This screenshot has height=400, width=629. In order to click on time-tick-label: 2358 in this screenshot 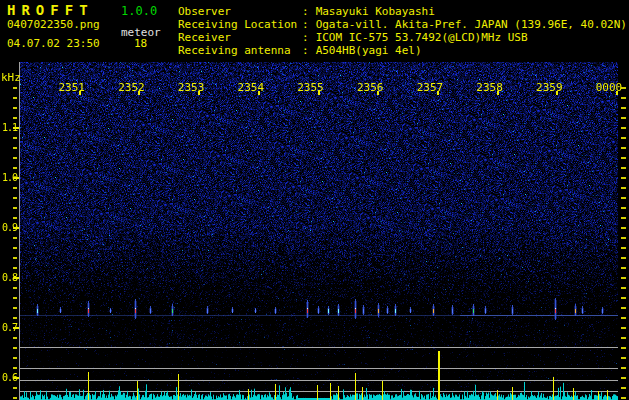, I will do `click(490, 88)`.